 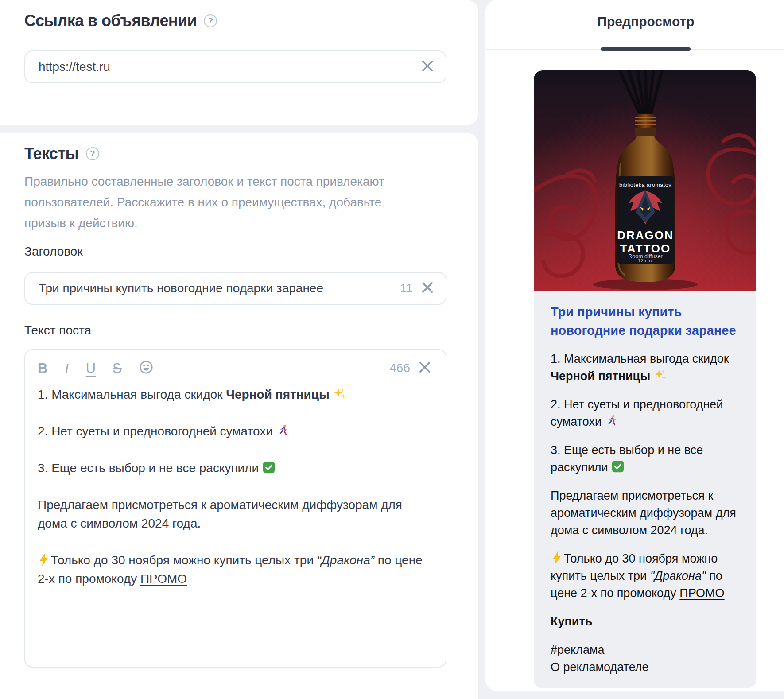 What do you see at coordinates (216, 288) in the screenshot?
I see `header-input` at bounding box center [216, 288].